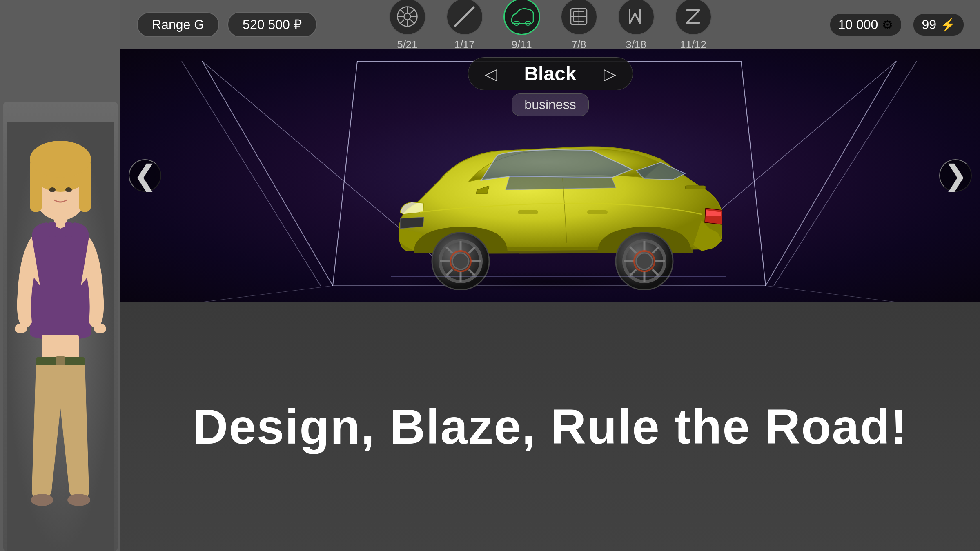  What do you see at coordinates (145, 176) in the screenshot?
I see `nav-left-arrow-icon: ❮` at bounding box center [145, 176].